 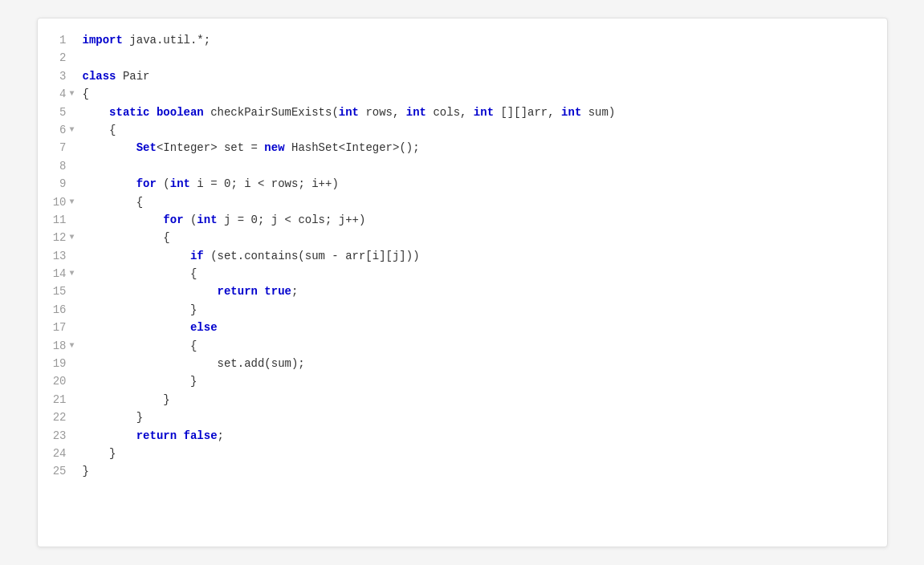 What do you see at coordinates (57, 130) in the screenshot?
I see `line-number: 6▼` at bounding box center [57, 130].